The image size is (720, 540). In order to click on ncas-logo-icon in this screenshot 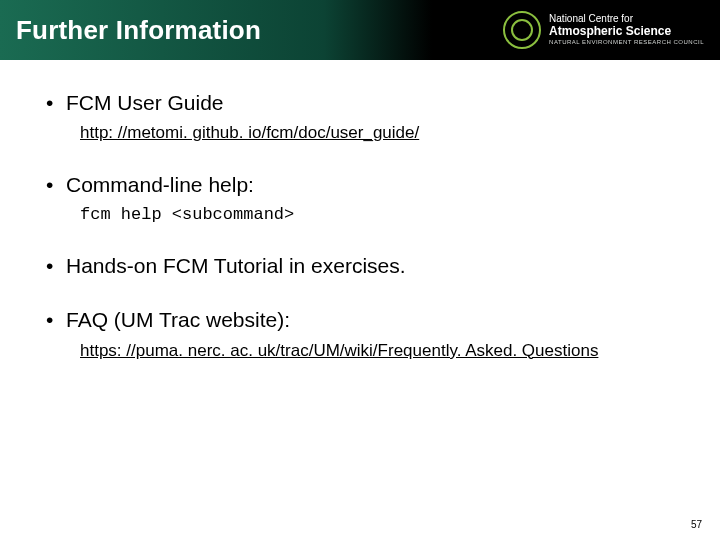, I will do `click(522, 30)`.